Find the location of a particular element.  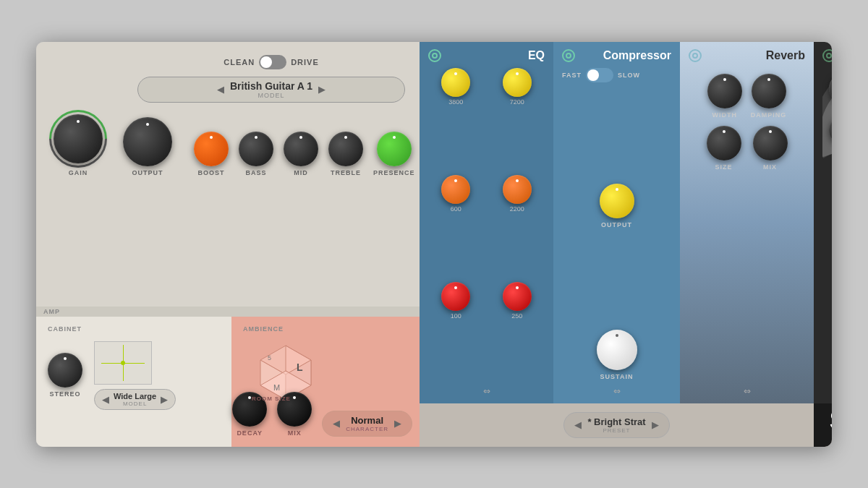

delay-power-button is located at coordinates (827, 56).